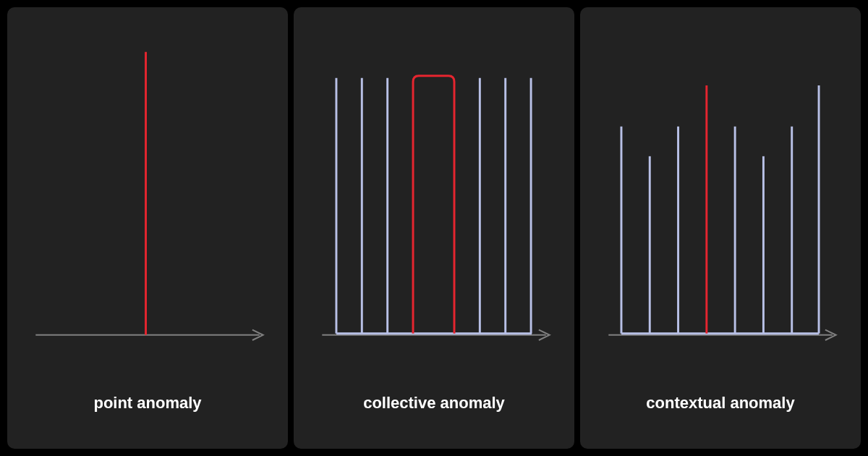  What do you see at coordinates (720, 403) in the screenshot?
I see `caption-contextual: contextual anomaly` at bounding box center [720, 403].